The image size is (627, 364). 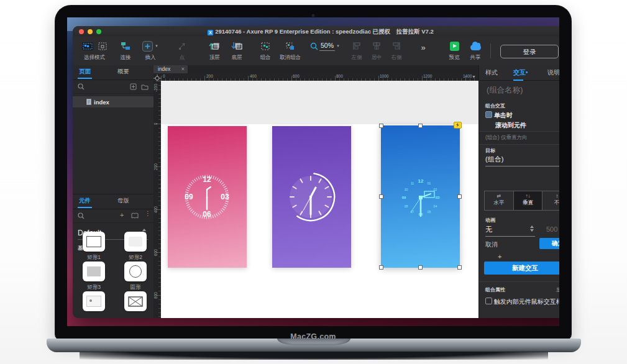 I want to click on zoom-control: 50% ▼, so click(x=325, y=46).